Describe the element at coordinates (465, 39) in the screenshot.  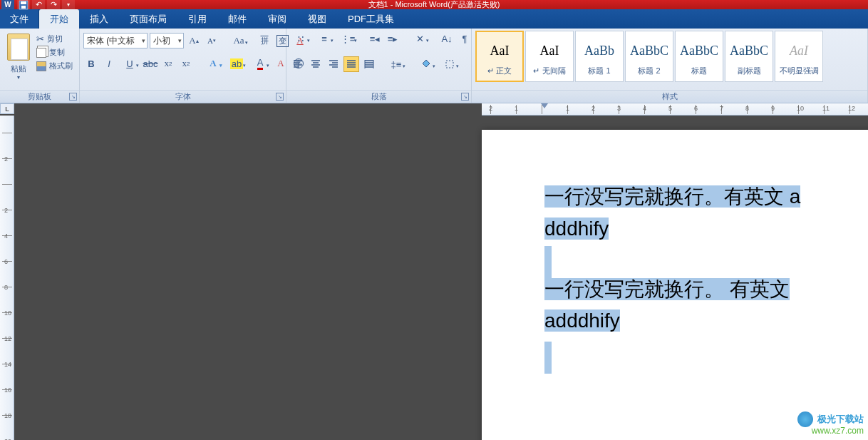
I see `show-marks-icon: ¶` at that location.